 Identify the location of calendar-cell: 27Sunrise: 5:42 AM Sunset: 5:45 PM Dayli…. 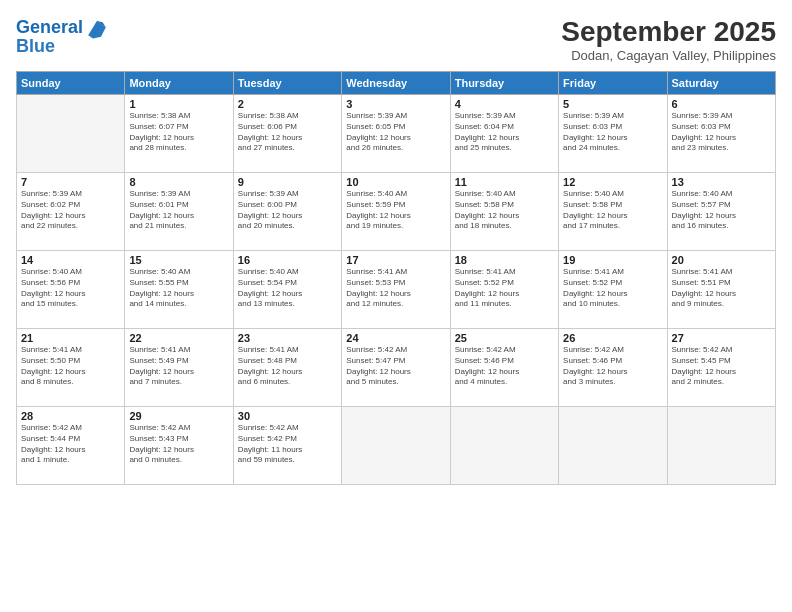
(721, 368).